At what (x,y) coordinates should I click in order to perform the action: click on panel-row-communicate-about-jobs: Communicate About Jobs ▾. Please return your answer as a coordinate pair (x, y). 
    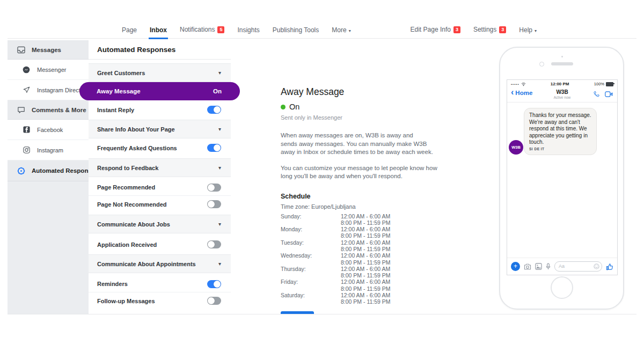
    Looking at the image, I should click on (160, 224).